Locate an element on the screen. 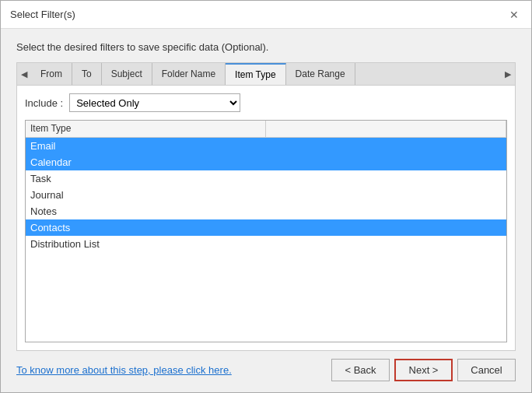  list-item: Email is located at coordinates (266, 146).